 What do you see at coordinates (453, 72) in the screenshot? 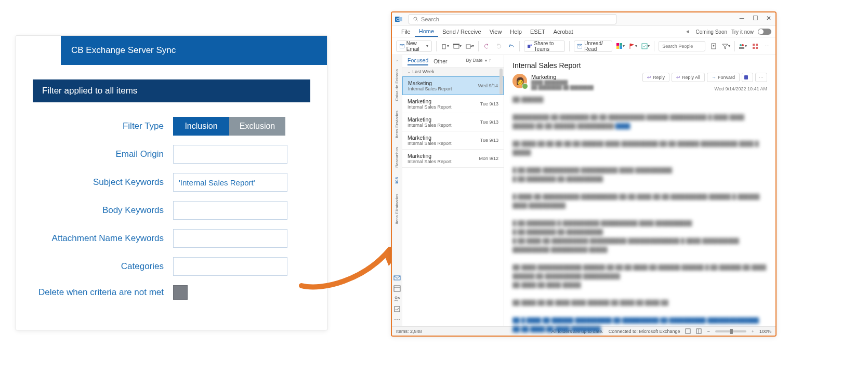
I see `date-group-header: ⌄ Last Week` at bounding box center [453, 72].